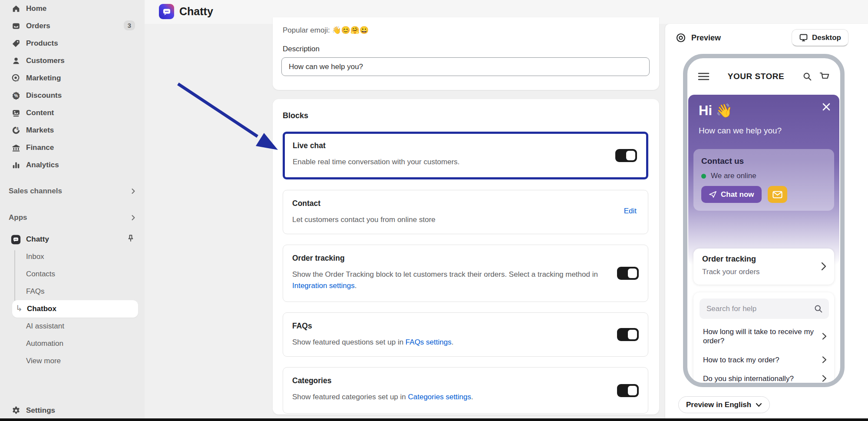 This screenshot has width=868, height=421. Describe the element at coordinates (72, 257) in the screenshot. I see `sidebar-item-inbox: Inbox` at that location.